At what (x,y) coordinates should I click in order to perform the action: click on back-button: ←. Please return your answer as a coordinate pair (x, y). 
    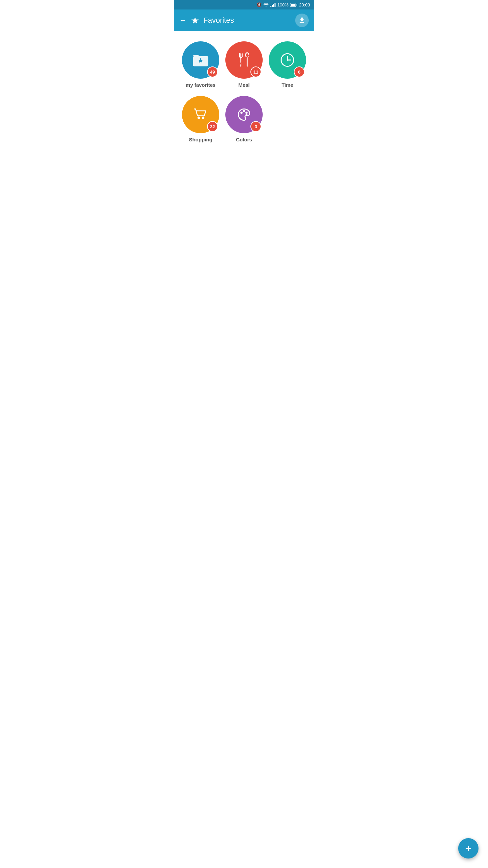
    Looking at the image, I should click on (183, 20).